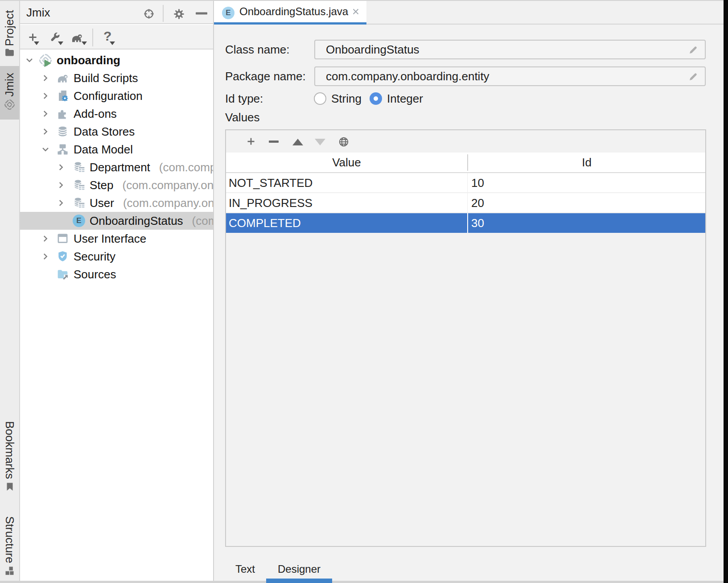 The height and width of the screenshot is (583, 728). Describe the element at coordinates (344, 142) in the screenshot. I see `localize-icon` at that location.